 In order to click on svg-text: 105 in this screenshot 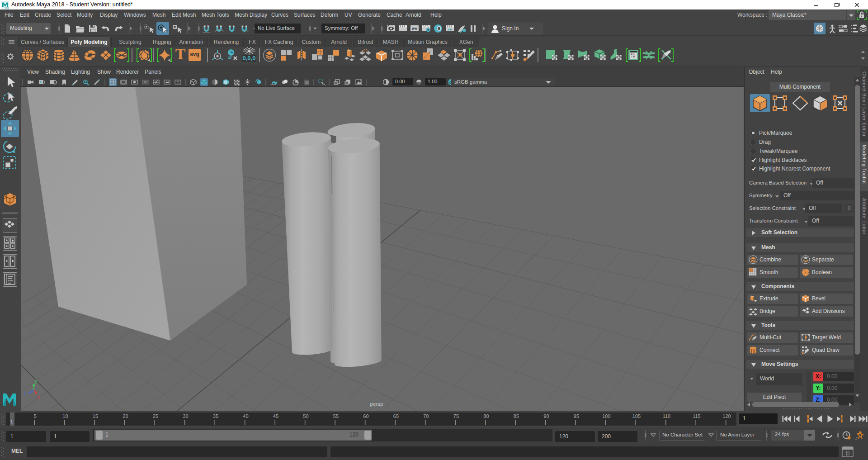, I will do `click(637, 416)`.